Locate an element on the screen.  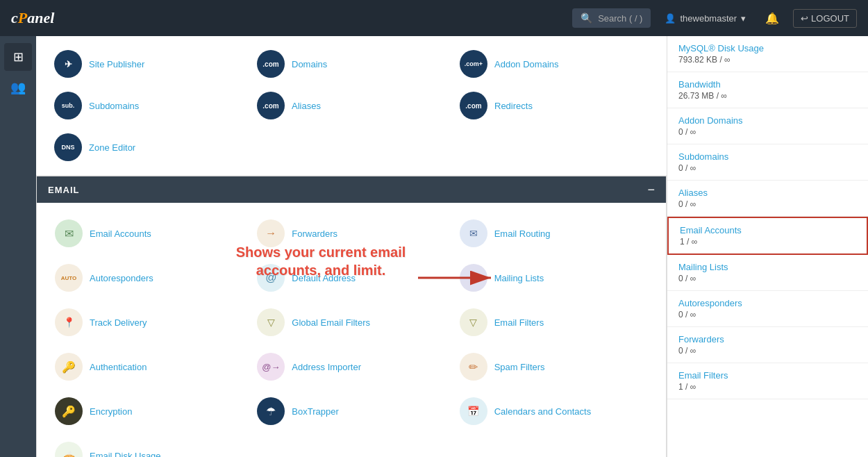
stat-aliases-label: Aliases is located at coordinates (768, 193).